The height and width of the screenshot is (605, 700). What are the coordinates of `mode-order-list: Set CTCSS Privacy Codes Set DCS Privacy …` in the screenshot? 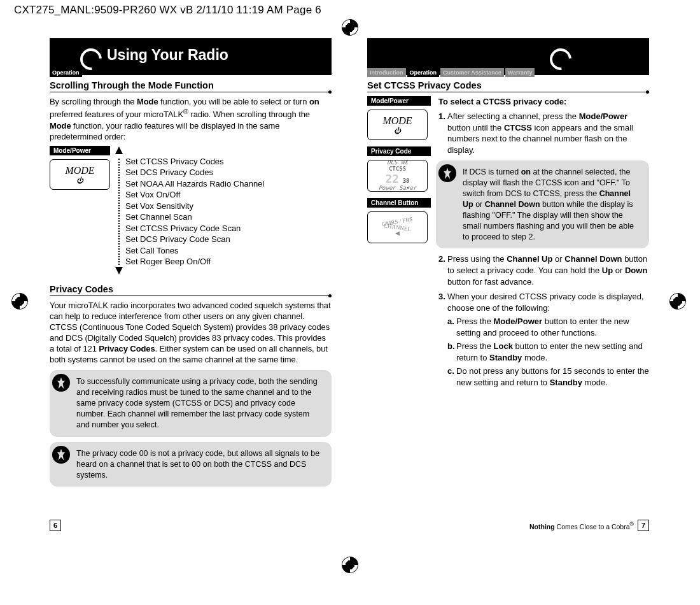 It's located at (190, 211).